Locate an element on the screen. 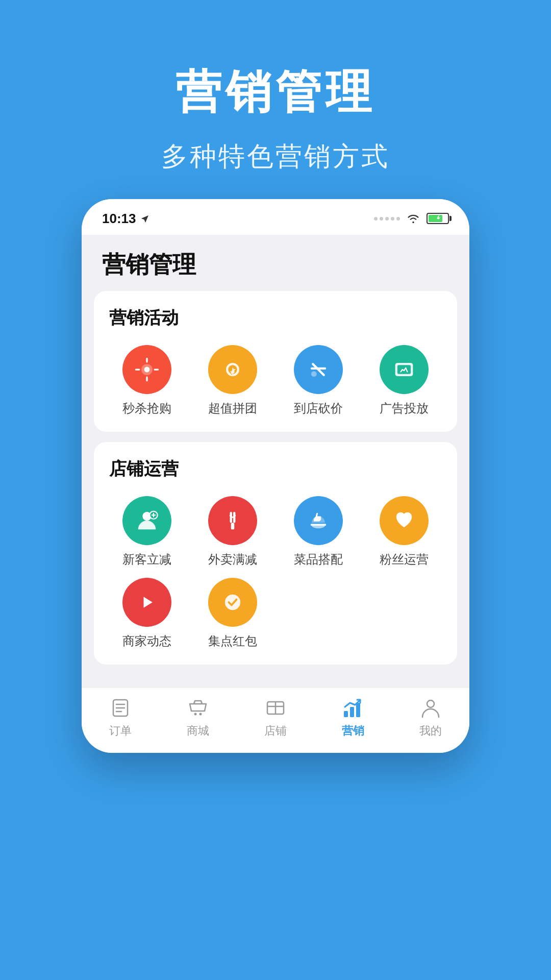 This screenshot has width=551, height=980. nav-orders: 订单 is located at coordinates (120, 718).